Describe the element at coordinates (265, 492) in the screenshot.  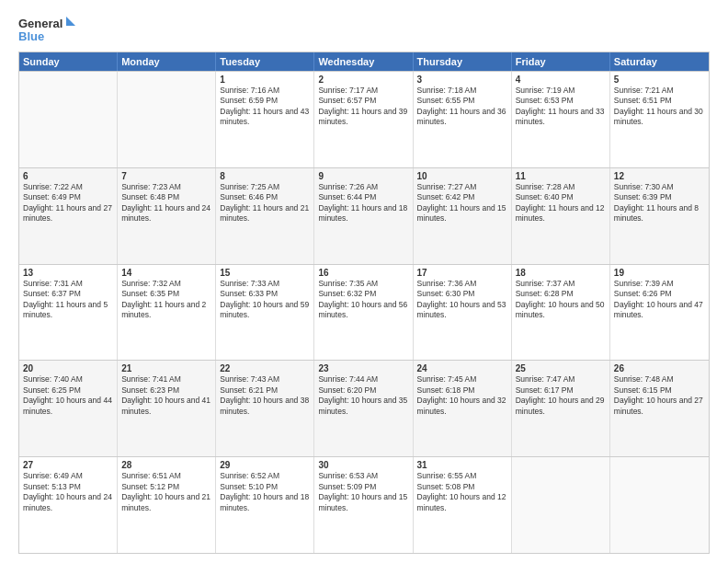
I see `day-detail: Sunrise: 6:52 AMSunset: 5:10 PMDaylight:…` at that location.